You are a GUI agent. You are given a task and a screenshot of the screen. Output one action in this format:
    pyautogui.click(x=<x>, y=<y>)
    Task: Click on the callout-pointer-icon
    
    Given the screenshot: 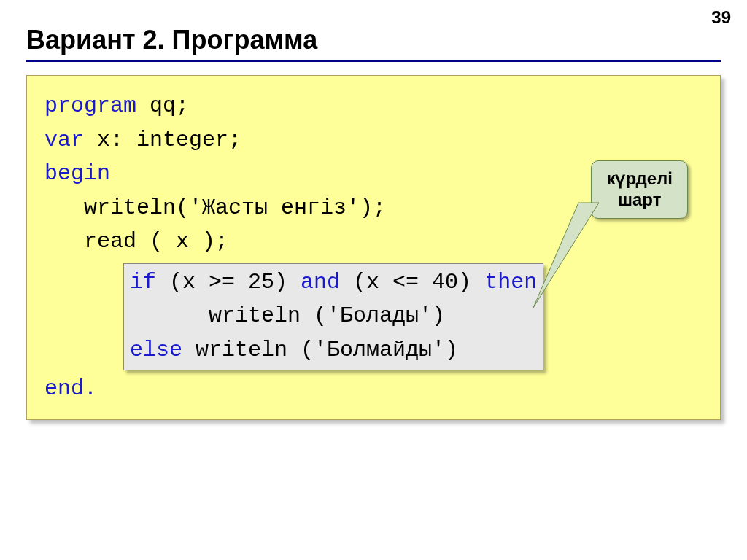 What is the action you would take?
    pyautogui.click(x=577, y=256)
    